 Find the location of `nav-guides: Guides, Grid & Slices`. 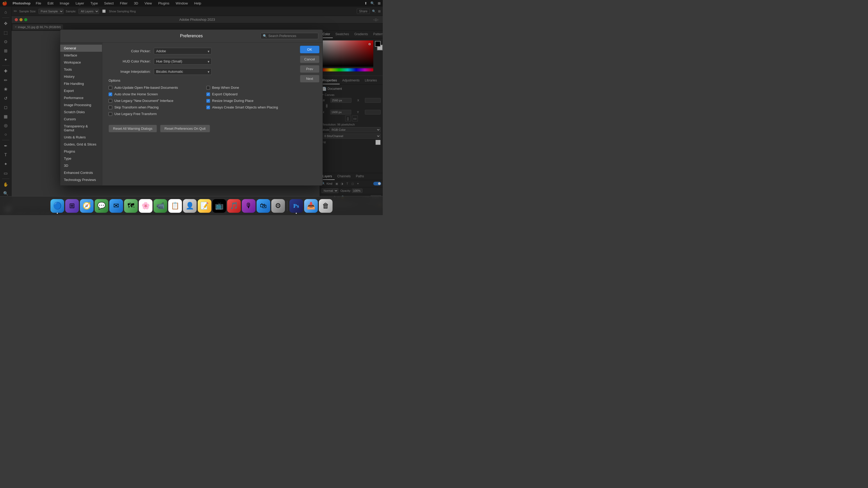

nav-guides: Guides, Grid & Slices is located at coordinates (81, 144).